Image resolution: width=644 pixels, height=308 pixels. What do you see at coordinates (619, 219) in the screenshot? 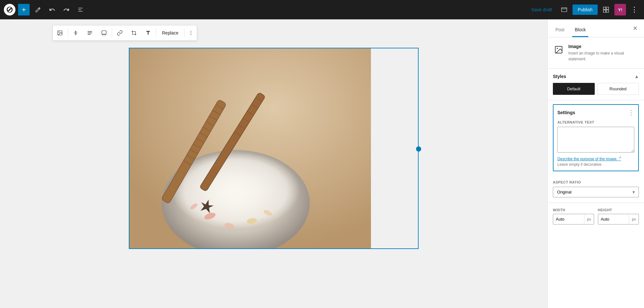
I see `height-input-wrap: px` at bounding box center [619, 219].